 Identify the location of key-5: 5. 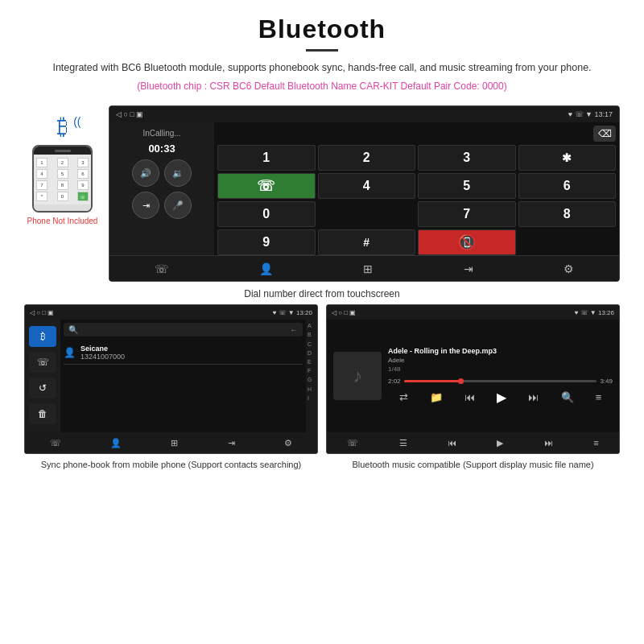
(467, 186).